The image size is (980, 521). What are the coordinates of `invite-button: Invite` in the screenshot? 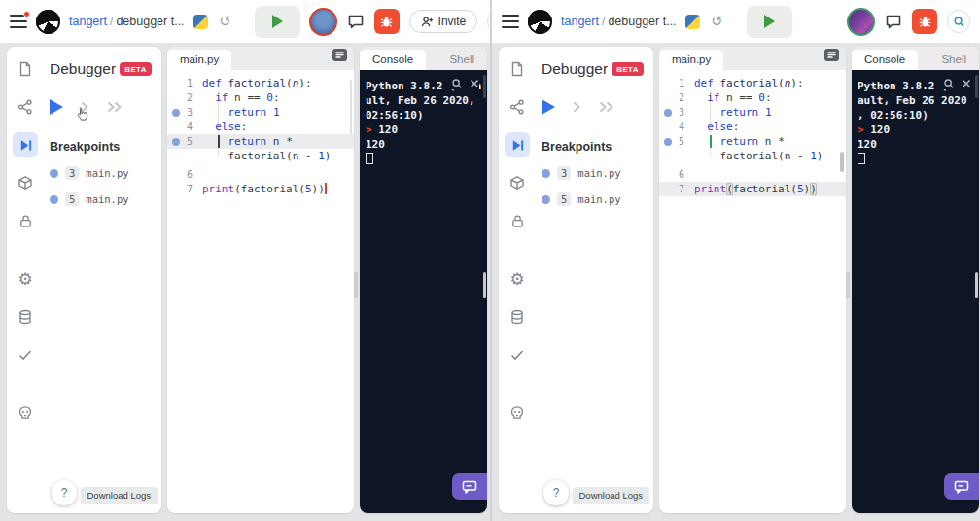 It's located at (443, 21).